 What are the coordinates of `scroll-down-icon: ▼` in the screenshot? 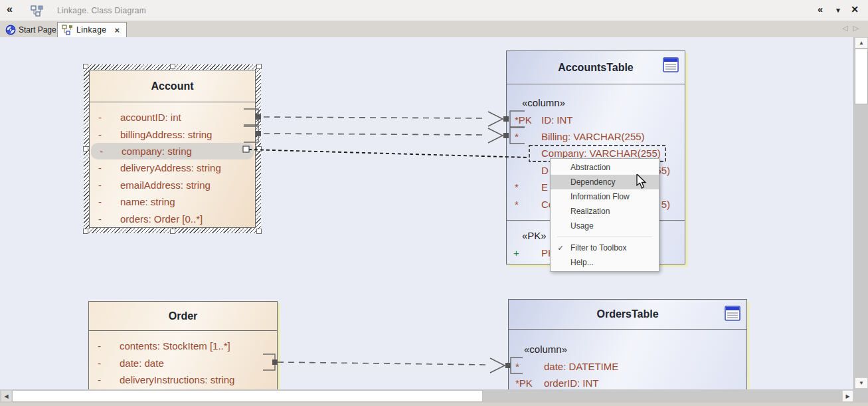 It's located at (861, 383).